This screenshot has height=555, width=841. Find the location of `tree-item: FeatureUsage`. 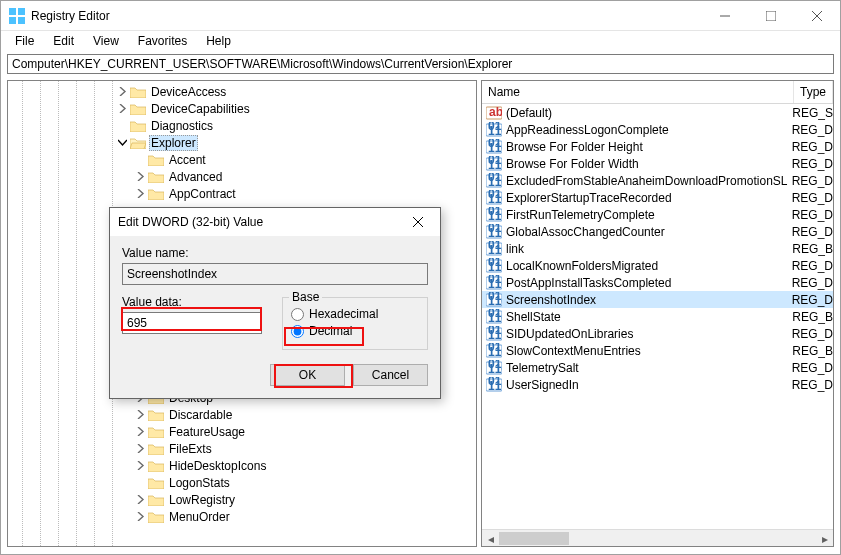

tree-item: FeatureUsage is located at coordinates (242, 432).